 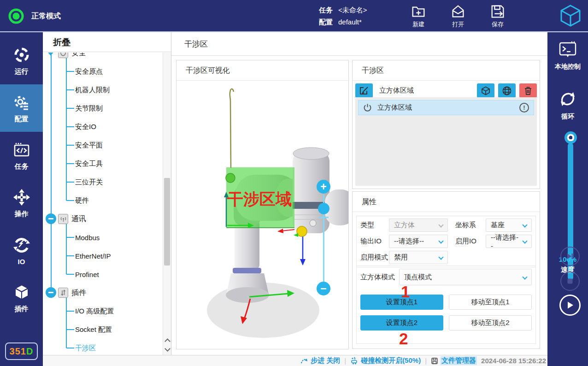 What do you see at coordinates (103, 256) in the screenshot?
I see `tree-item-ethernet-ip: EtherNet/IP` at bounding box center [103, 256].